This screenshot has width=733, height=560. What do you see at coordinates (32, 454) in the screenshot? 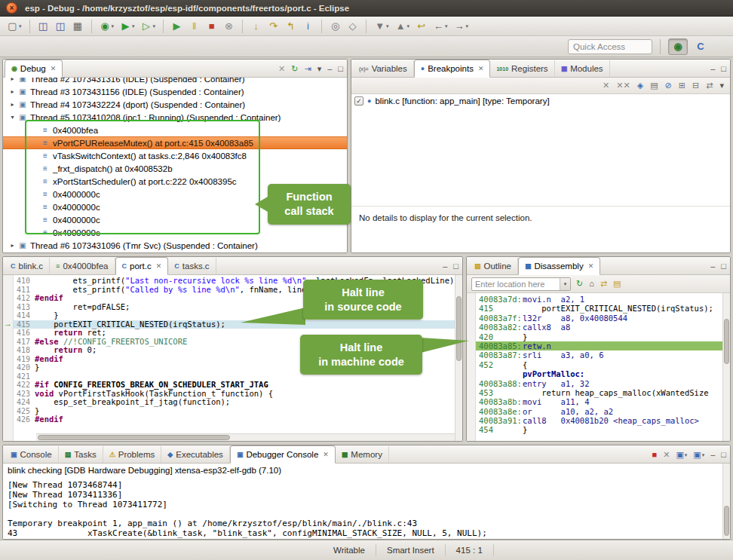
I see `view-tab-console: ▣Console` at bounding box center [32, 454].